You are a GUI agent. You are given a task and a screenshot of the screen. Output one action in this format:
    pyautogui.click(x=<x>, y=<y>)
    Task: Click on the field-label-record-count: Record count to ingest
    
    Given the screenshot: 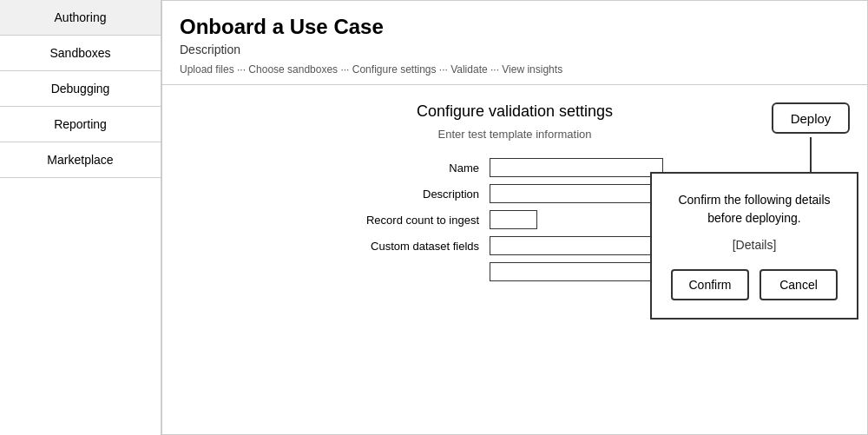 What is the action you would take?
    pyautogui.click(x=423, y=220)
    